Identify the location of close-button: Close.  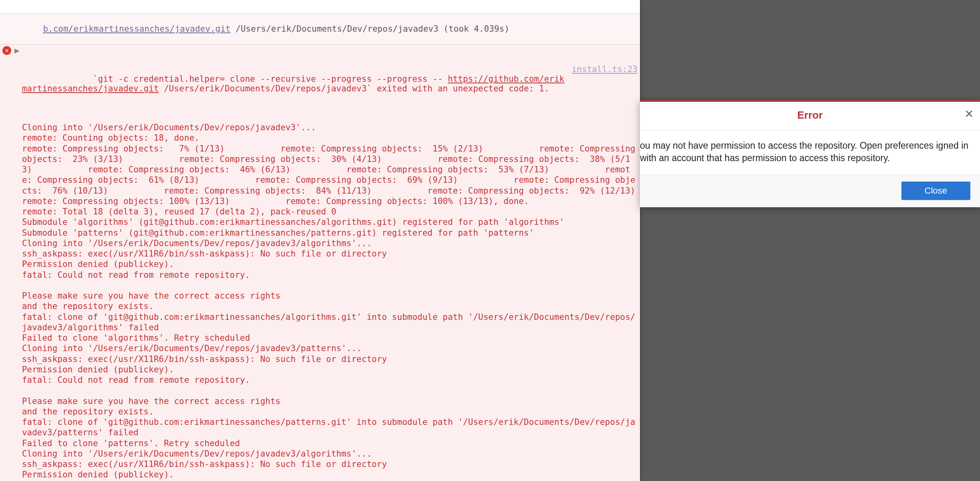
(936, 191).